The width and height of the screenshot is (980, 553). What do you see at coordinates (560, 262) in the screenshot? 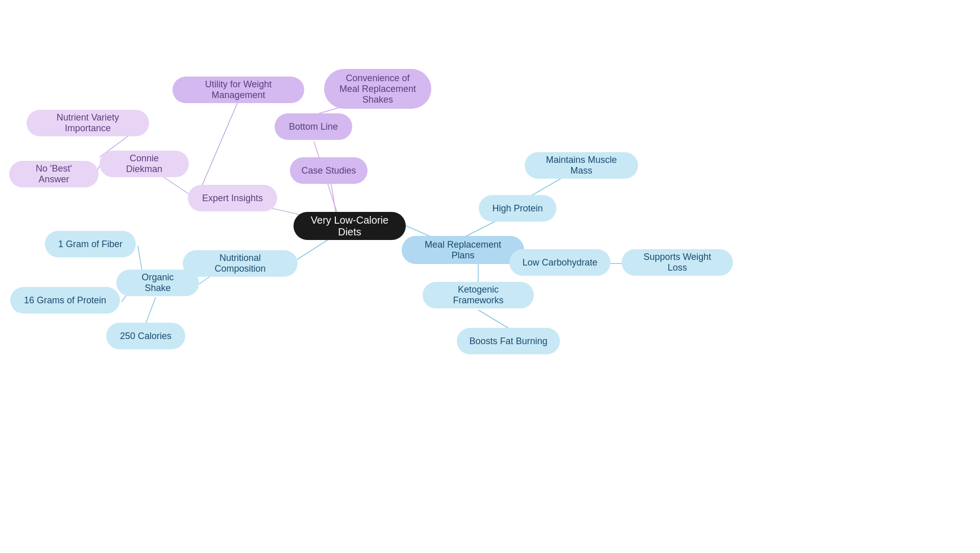
I see `low-carbohydrate-node: Low Carbohydrate` at bounding box center [560, 262].